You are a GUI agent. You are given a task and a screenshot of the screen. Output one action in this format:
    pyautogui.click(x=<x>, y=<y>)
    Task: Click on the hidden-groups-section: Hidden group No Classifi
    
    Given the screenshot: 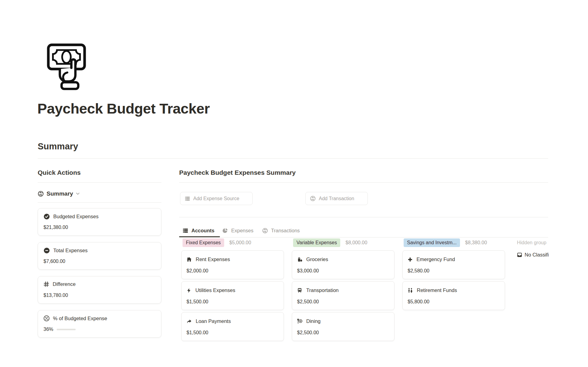 What is the action you would take?
    pyautogui.click(x=534, y=248)
    